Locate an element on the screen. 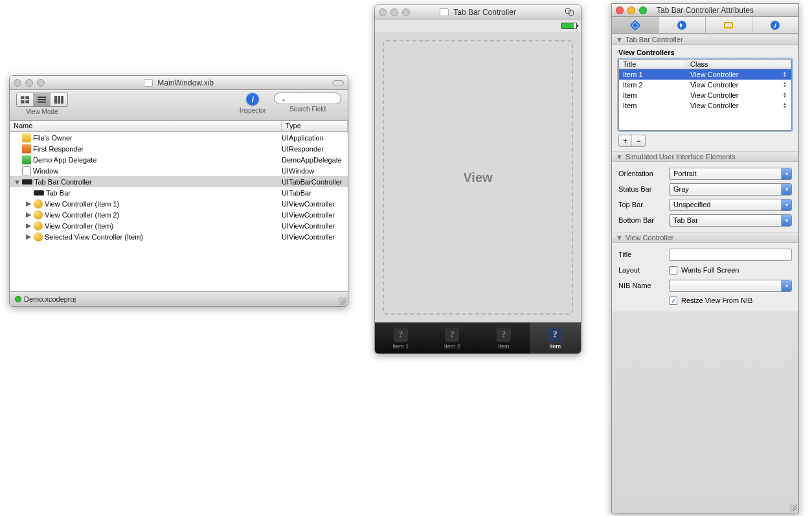  vc-col-title: Title is located at coordinates (653, 64).